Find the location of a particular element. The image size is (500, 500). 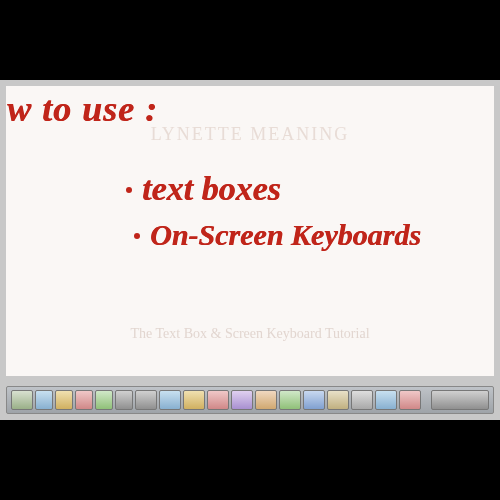

bullet-1-text: text boxes is located at coordinates (212, 188).